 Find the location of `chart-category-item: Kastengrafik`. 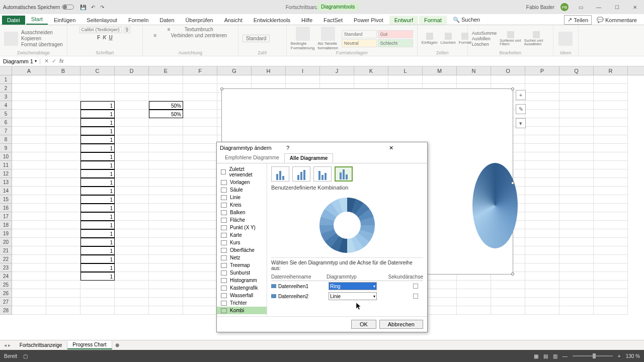

chart-category-item: Kastengrafik is located at coordinates (242, 288).